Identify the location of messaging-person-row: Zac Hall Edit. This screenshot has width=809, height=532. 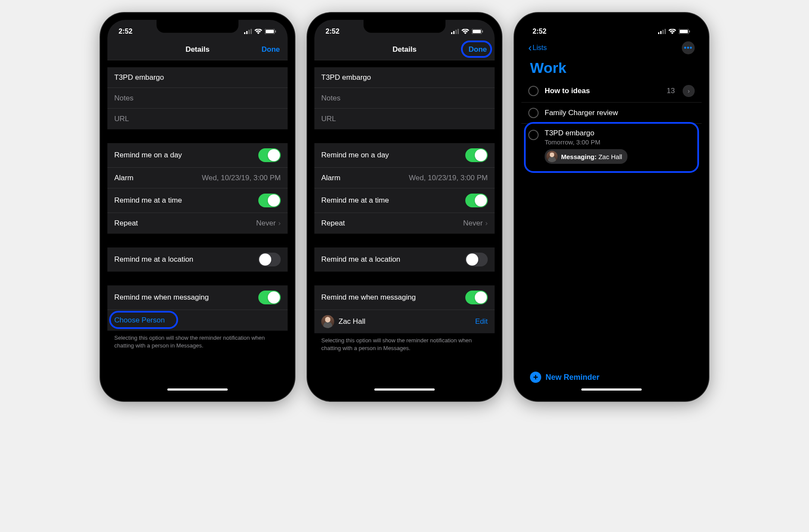
(404, 322).